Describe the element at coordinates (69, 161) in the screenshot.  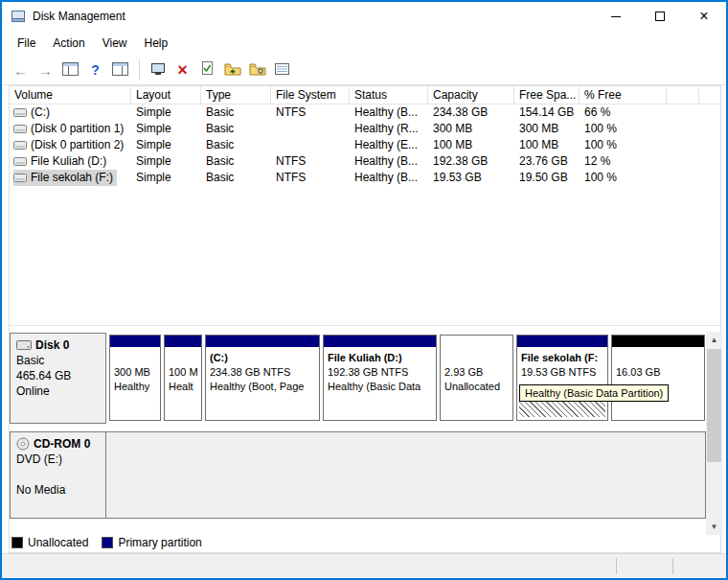
I see `volume-name: File Kuliah (D:)` at that location.